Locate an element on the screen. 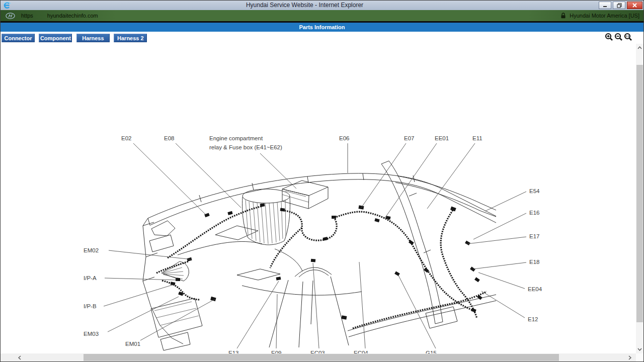  diagram-label-E02: E02 is located at coordinates (126, 138).